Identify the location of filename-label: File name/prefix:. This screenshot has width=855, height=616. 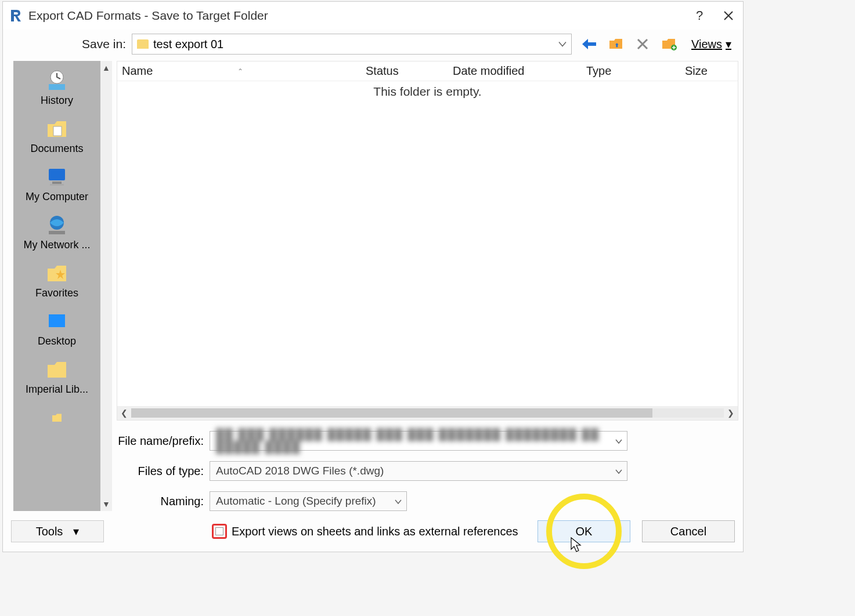
(160, 441).